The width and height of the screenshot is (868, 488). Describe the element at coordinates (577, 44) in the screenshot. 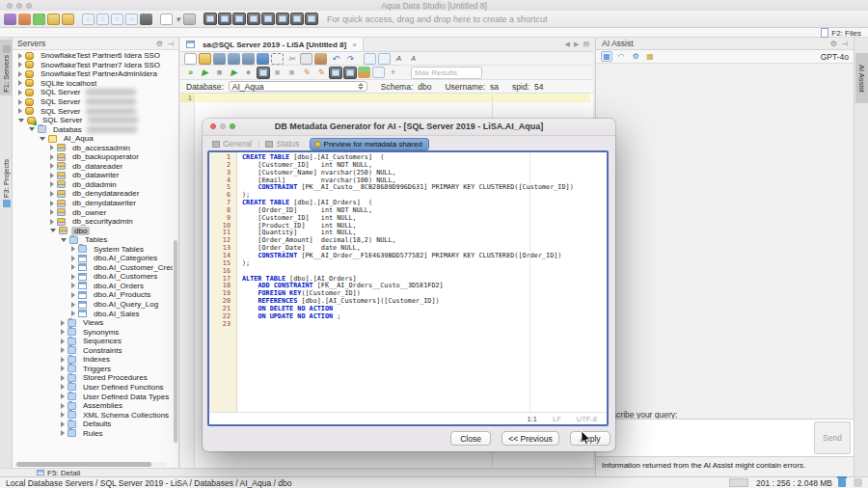

I see `scroll-tabs-right-icon: ▶` at that location.